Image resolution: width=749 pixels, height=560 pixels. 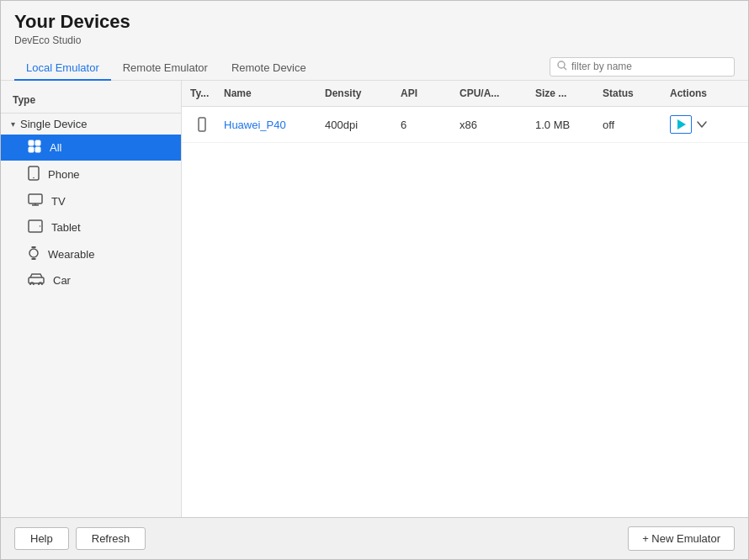 I want to click on col-cpu: CPU/A..., so click(x=492, y=93).